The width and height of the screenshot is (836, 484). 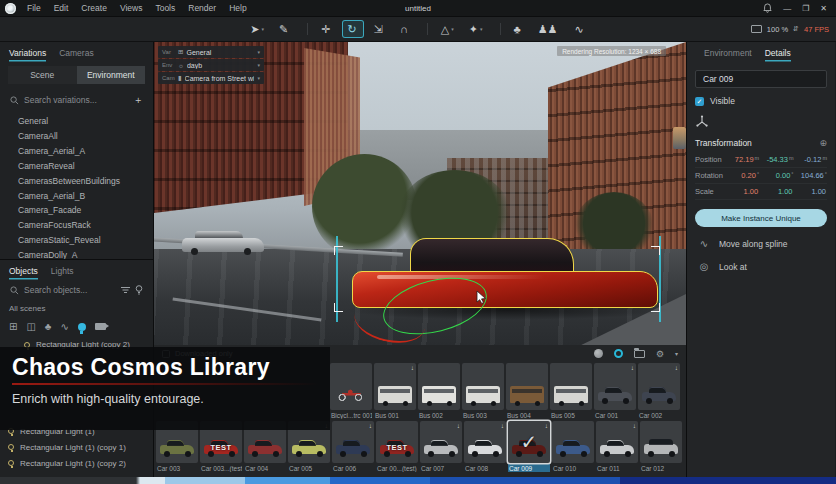 I want to click on app-logo-icon, so click(x=10, y=8).